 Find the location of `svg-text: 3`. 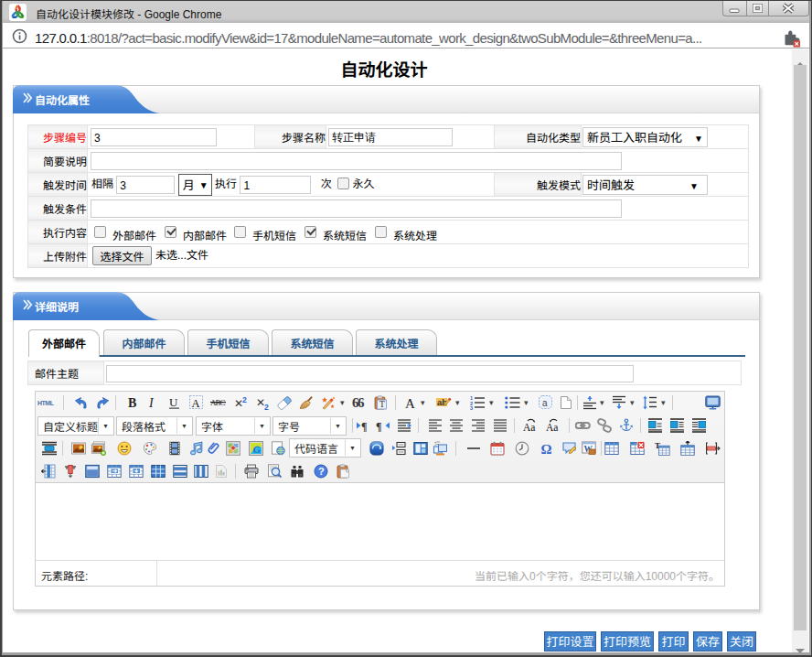

svg-text: 3 is located at coordinates (472, 408).